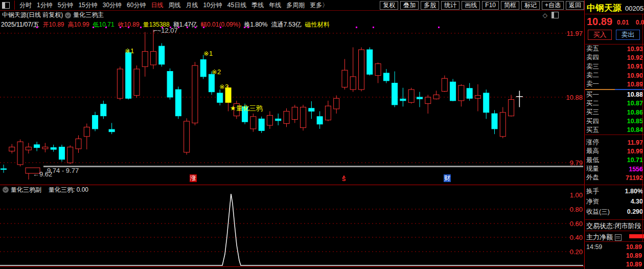 The image size is (644, 269). What do you see at coordinates (614, 151) in the screenshot?
I see `stat-row: 最高10.99` at bounding box center [614, 151].